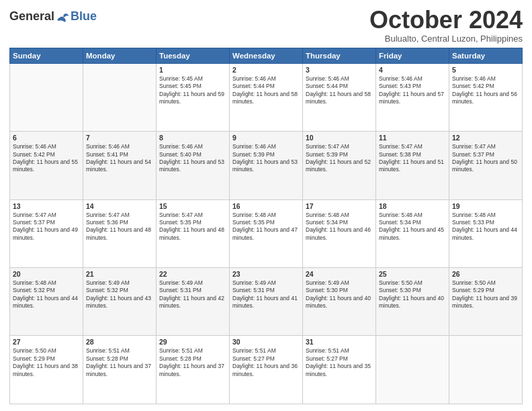  What do you see at coordinates (47, 302) in the screenshot?
I see `table-row: 20Sunrise: 5:48 AM Sunset: 5:32 PM Dayli…` at bounding box center [47, 302].